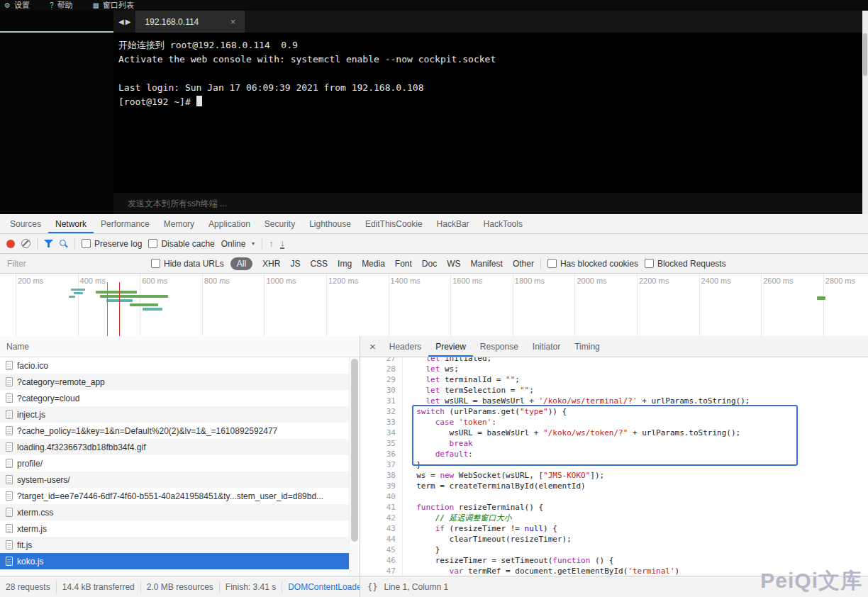 This screenshot has height=597, width=868. I want to click on terminal-scrollbar, so click(865, 112).